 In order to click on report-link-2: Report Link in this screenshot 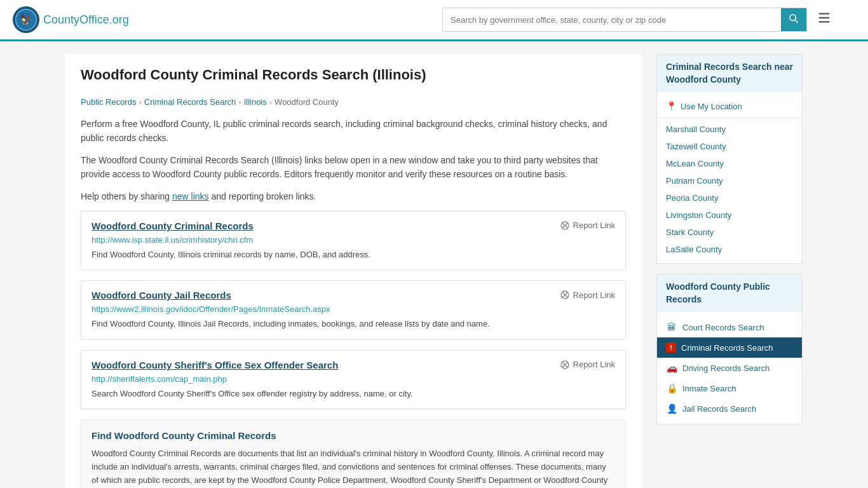, I will do `click(587, 365)`.